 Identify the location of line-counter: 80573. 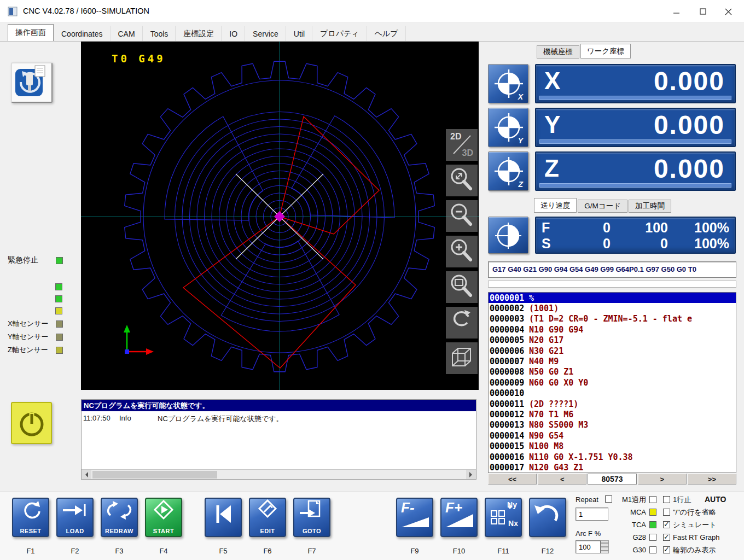
(612, 479).